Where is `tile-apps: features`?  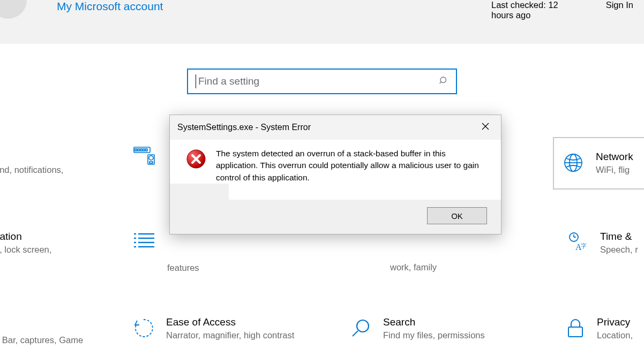 tile-apps: features is located at coordinates (221, 252).